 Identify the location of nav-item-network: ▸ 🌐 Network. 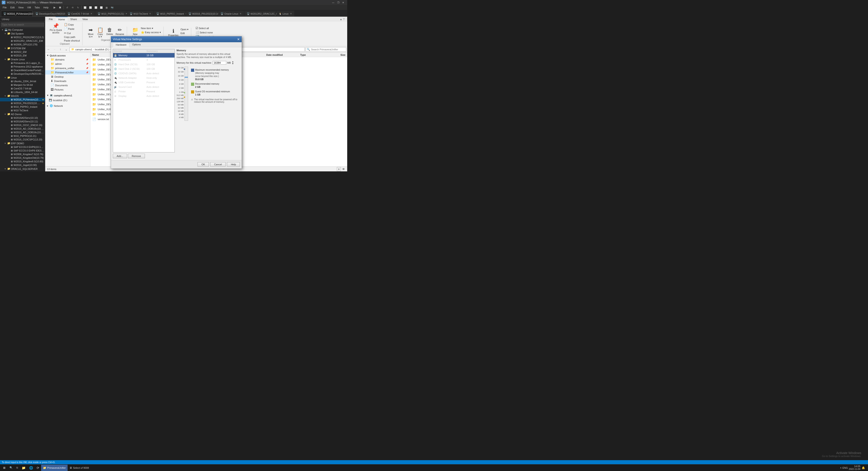
(68, 106).